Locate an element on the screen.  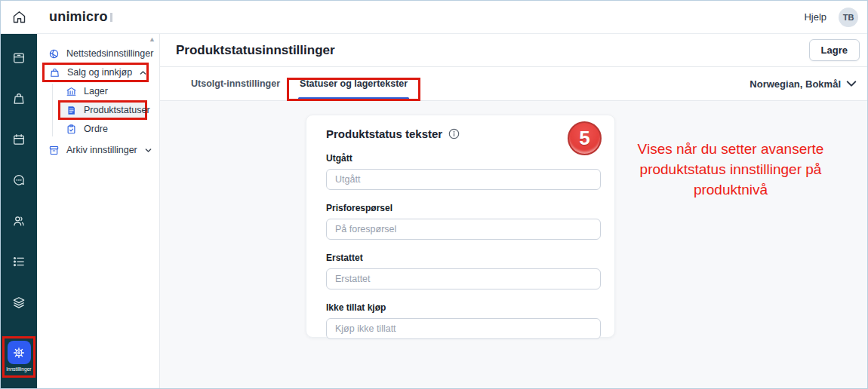
field-label: Erstattet is located at coordinates (463, 258).